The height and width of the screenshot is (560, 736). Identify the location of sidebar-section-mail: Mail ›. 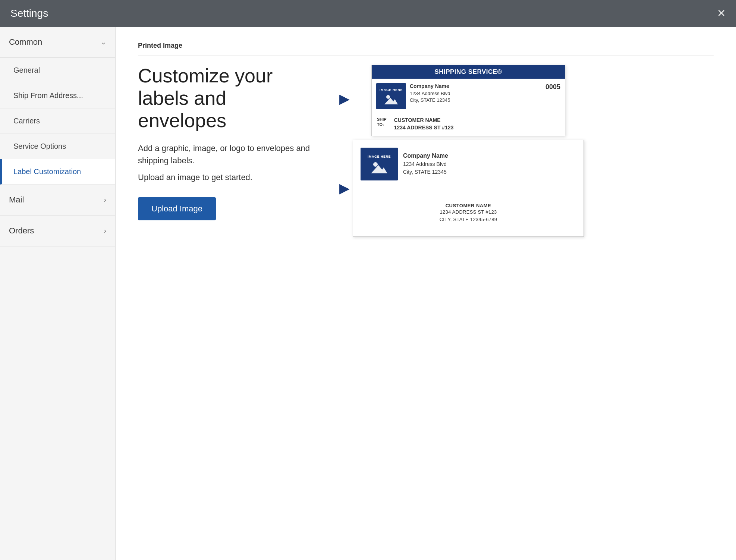
(57, 200).